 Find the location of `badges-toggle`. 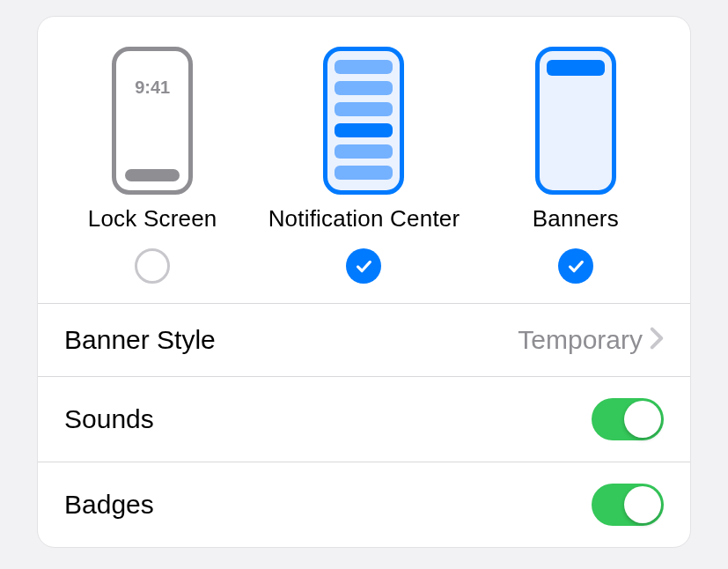

badges-toggle is located at coordinates (628, 505).